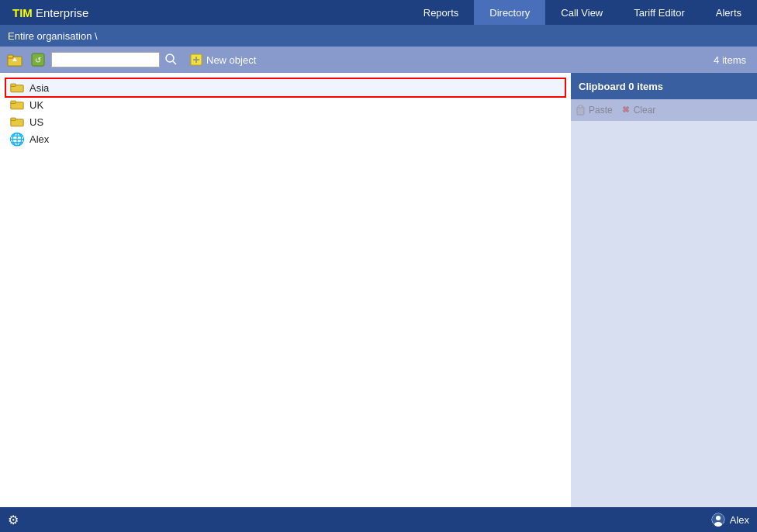  Describe the element at coordinates (285, 139) in the screenshot. I see `dir-item-alex: 🌐 Alex` at that location.